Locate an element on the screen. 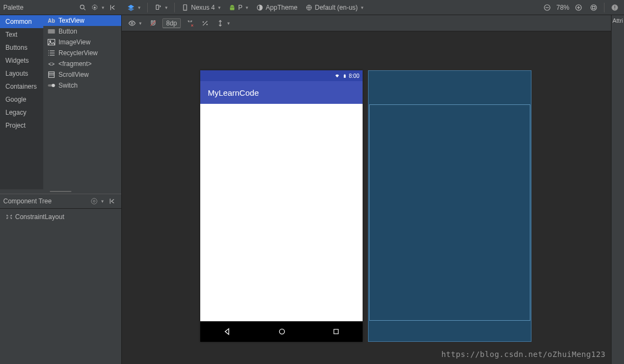 The width and height of the screenshot is (624, 364). orientation-button: ▾ is located at coordinates (161, 8).